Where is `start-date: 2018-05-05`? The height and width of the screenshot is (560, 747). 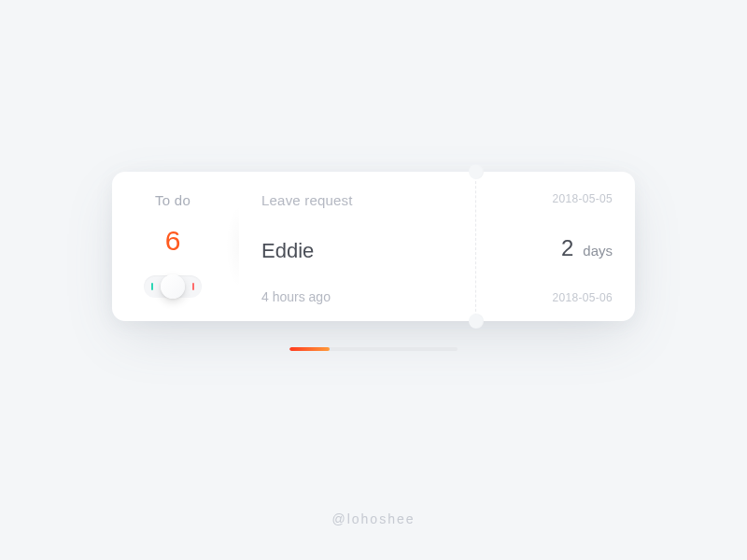
start-date: 2018-05-05 is located at coordinates (583, 199).